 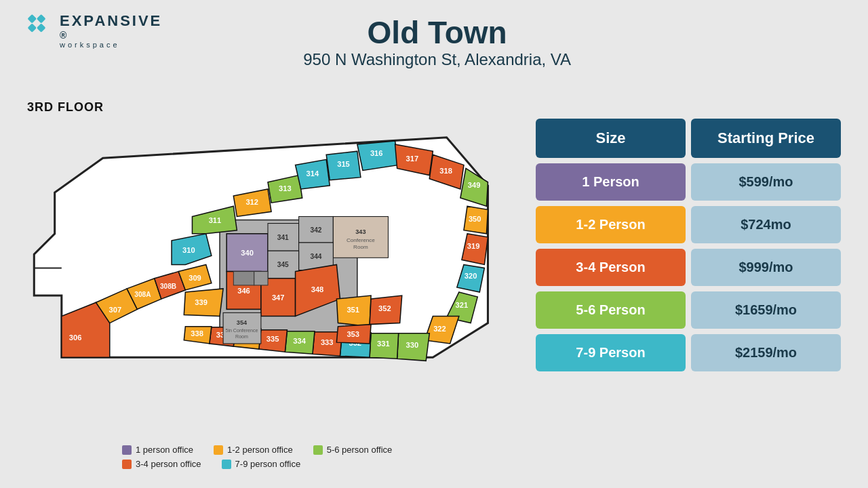 I want to click on svg-text: 335, so click(x=273, y=339).